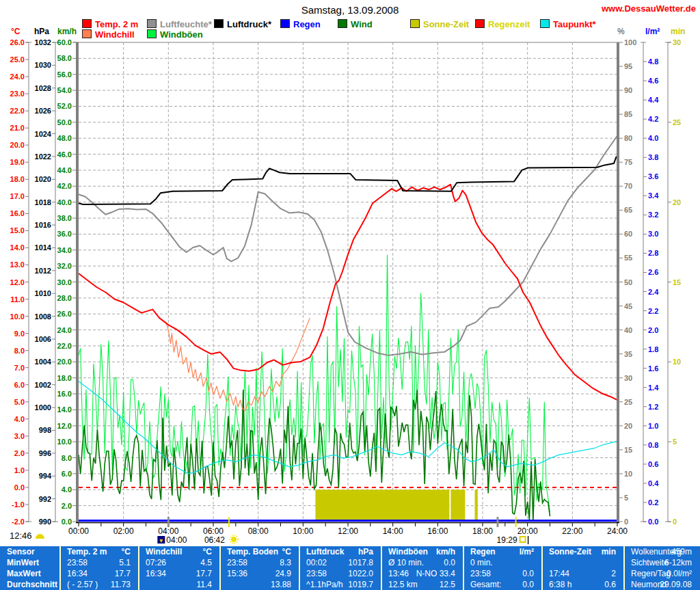 Image resolution: width=700 pixels, height=590 pixels. Describe the element at coordinates (43, 88) in the screenshot. I see `axis-label-hPa: 1028` at that location.